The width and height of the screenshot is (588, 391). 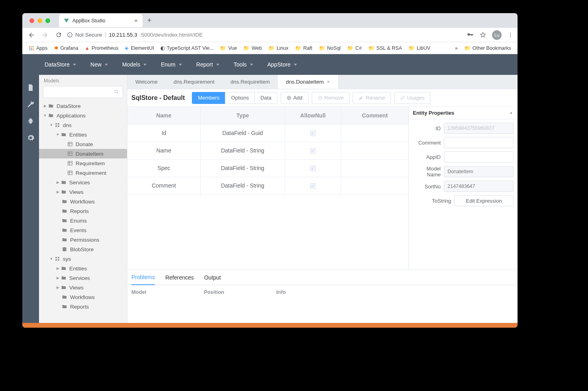 I want to click on menu-dots-icon, so click(x=510, y=35).